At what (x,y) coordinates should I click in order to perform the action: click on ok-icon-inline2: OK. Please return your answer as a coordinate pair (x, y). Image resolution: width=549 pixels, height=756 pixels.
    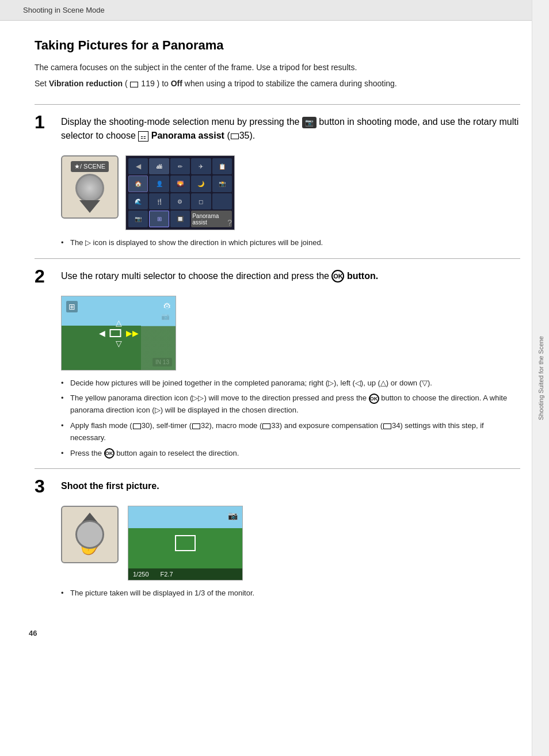
    Looking at the image, I should click on (109, 453).